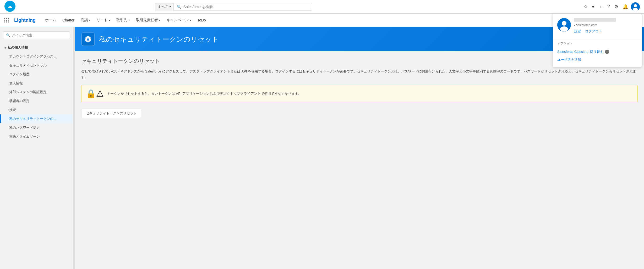  Describe the element at coordinates (37, 48) in the screenshot. I see `sidebar-group-header: ∨ 私の個人情報` at that location.